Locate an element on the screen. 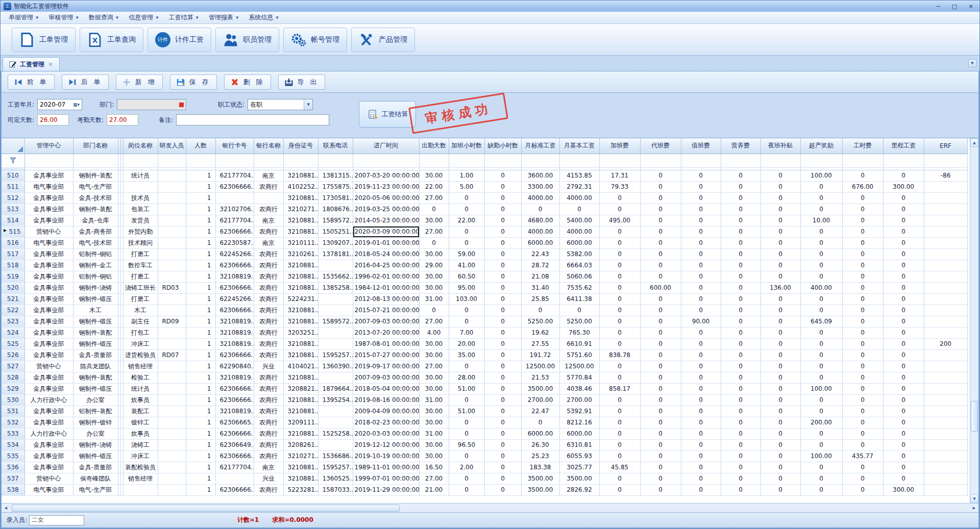  row-number: ▶515 is located at coordinates (13, 232).